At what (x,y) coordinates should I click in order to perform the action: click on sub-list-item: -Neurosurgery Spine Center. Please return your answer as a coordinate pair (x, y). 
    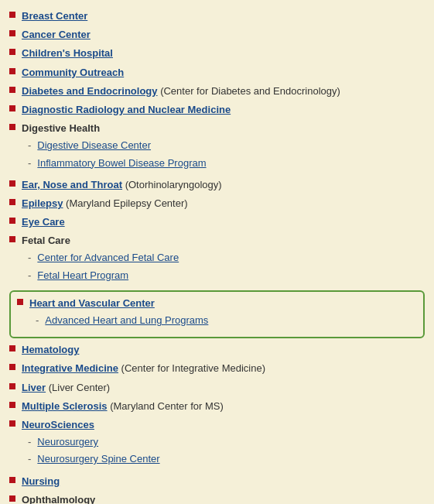
    Looking at the image, I should click on (226, 459).